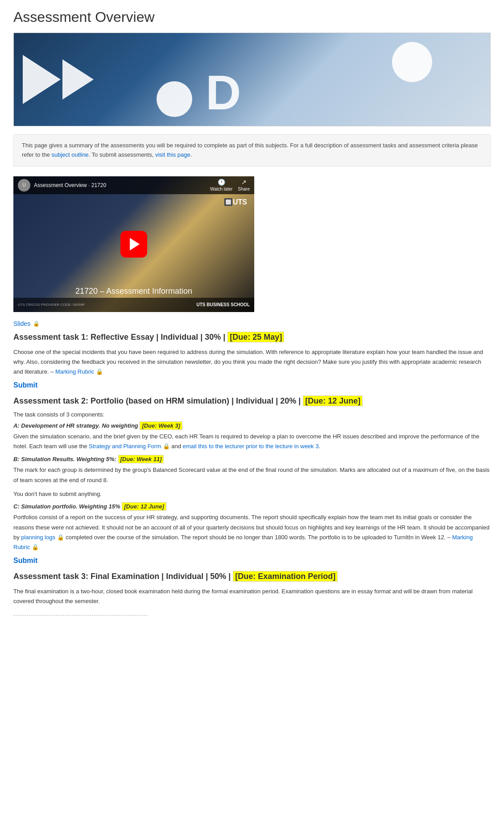 The width and height of the screenshot is (504, 833). I want to click on task2-part-c-marking-icon: 🔒, so click(35, 547).